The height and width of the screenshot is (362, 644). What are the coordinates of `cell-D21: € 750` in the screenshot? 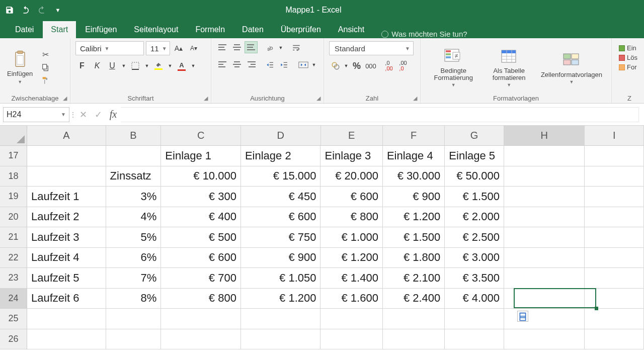 It's located at (281, 237).